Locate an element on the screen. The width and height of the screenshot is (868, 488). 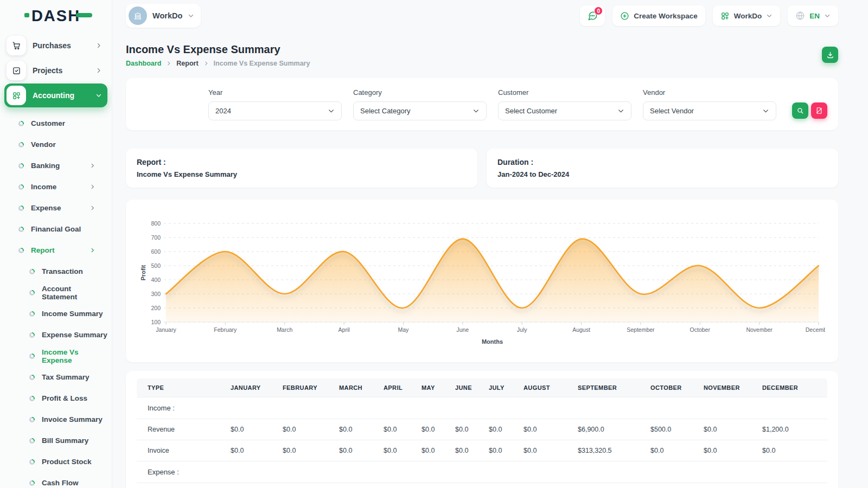
page-title-block: Income Vs Expense Summary Dashboard Repo… is located at coordinates (218, 55).